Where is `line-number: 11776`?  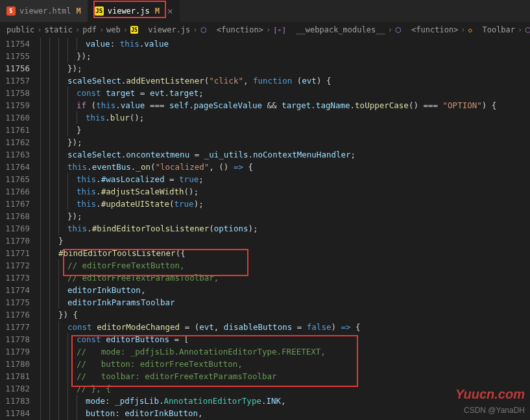
line-number: 11776 is located at coordinates (15, 315).